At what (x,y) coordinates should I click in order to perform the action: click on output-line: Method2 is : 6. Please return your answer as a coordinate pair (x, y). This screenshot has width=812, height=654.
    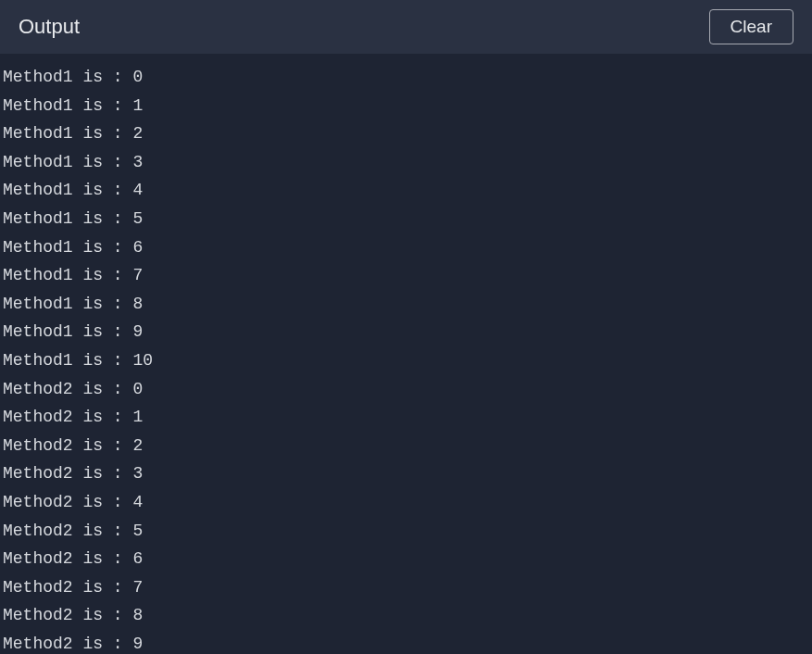
    Looking at the image, I should click on (407, 560).